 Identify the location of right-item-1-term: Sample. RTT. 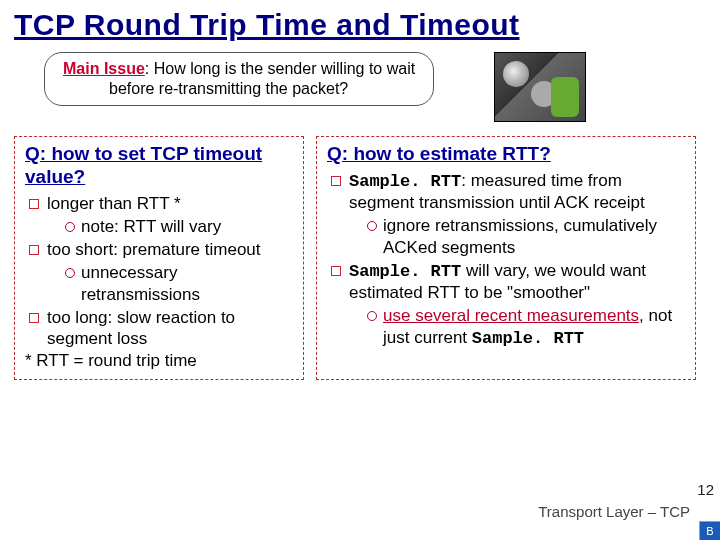
(405, 182).